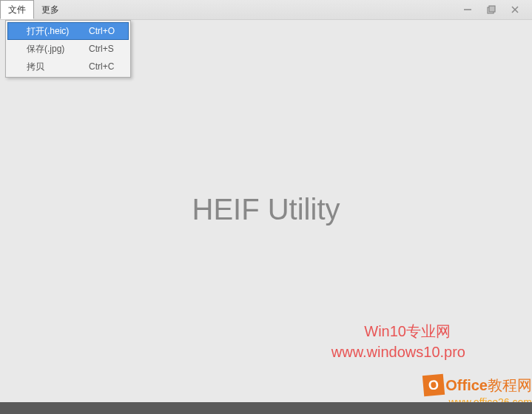 The image size is (532, 414). Describe the element at coordinates (266, 210) in the screenshot. I see `app-title: HEIF Utility` at that location.